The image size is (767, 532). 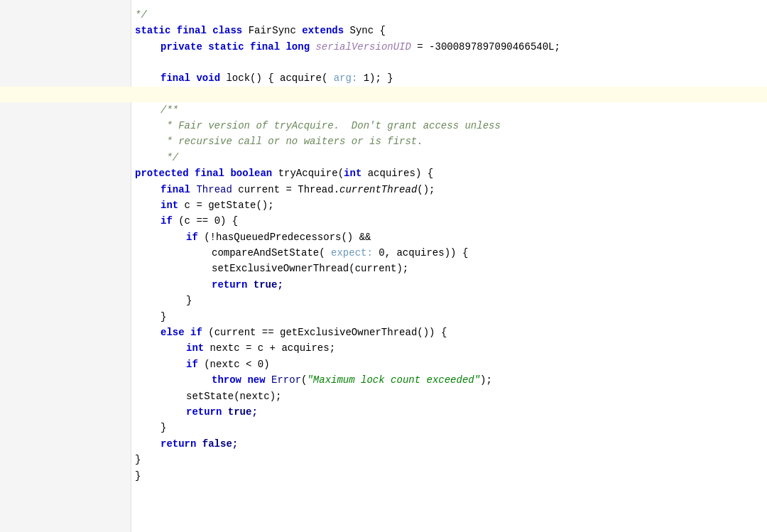 I want to click on code-token: extends, so click(x=325, y=31).